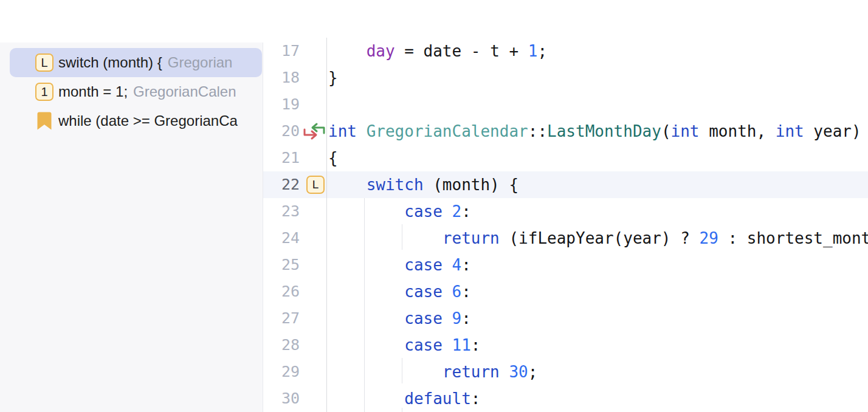 The width and height of the screenshot is (868, 412). Describe the element at coordinates (148, 121) in the screenshot. I see `bookmark-code-text: while (date >= GregorianCa` at that location.